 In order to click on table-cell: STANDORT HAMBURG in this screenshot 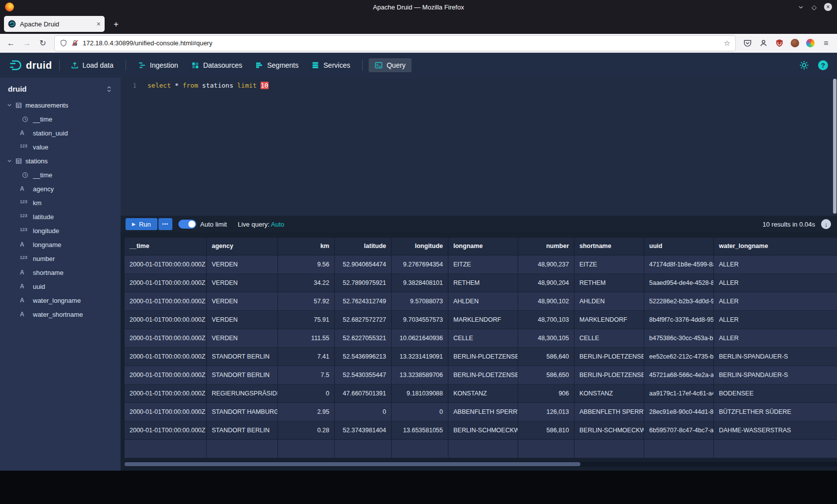, I will do `click(242, 412)`.